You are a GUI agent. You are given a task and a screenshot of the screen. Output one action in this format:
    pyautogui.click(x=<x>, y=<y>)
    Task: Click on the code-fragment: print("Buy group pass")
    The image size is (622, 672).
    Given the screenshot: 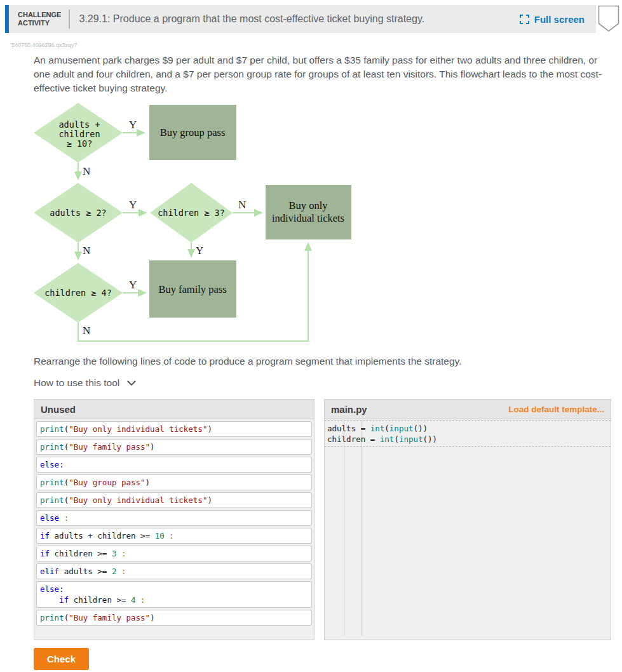 What is the action you would take?
    pyautogui.click(x=174, y=483)
    